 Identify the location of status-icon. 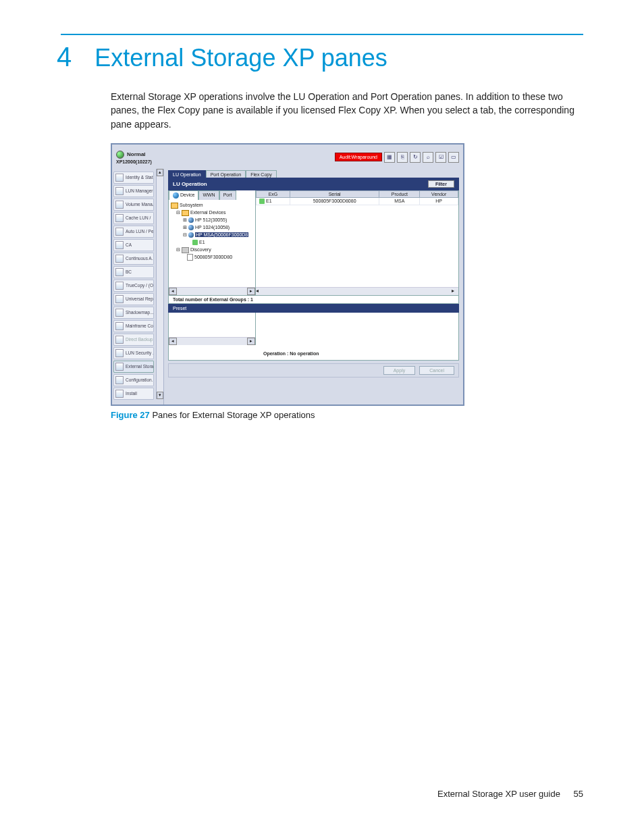
(120, 155).